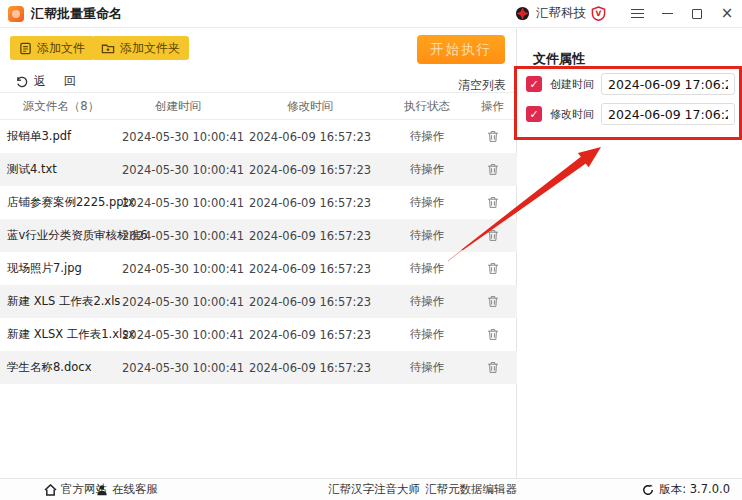  Describe the element at coordinates (61, 202) in the screenshot. I see `file-name: 店铺参赛案例2225.pptx` at that location.